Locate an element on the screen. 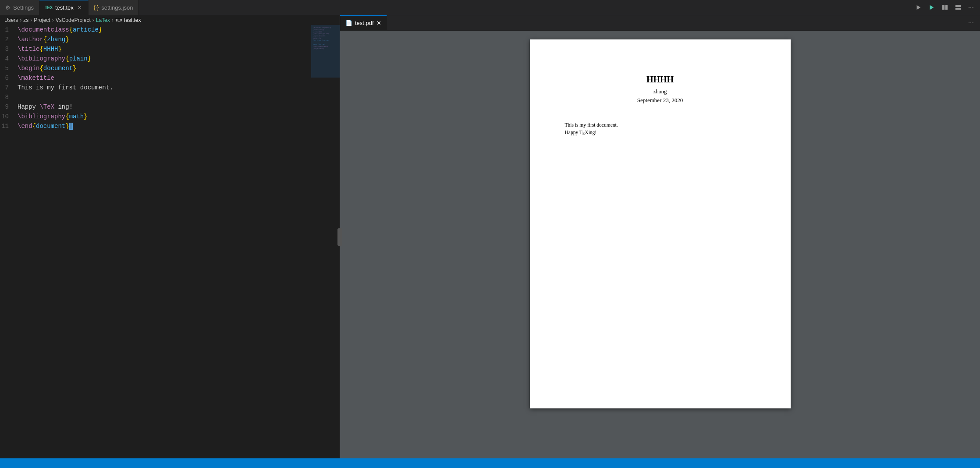  tab-settings-json-label: settings.json is located at coordinates (117, 8).